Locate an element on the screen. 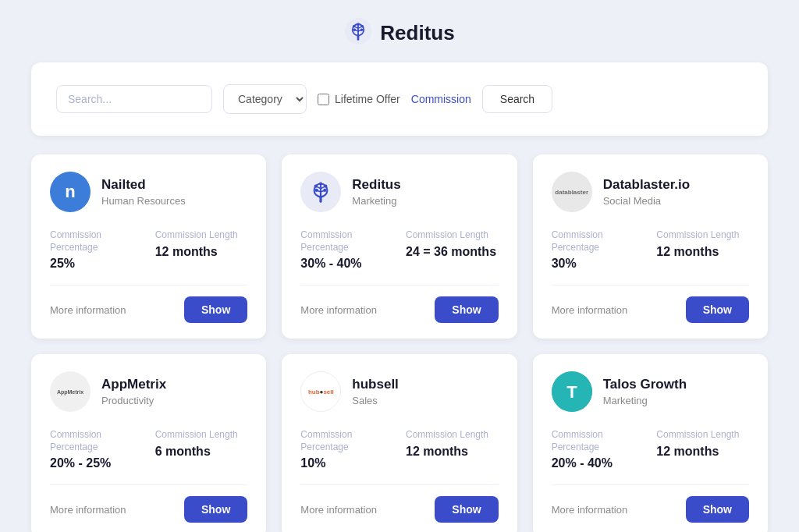  card-stats: Commission Percentage 20% - 25% Commissi… is located at coordinates (148, 449).